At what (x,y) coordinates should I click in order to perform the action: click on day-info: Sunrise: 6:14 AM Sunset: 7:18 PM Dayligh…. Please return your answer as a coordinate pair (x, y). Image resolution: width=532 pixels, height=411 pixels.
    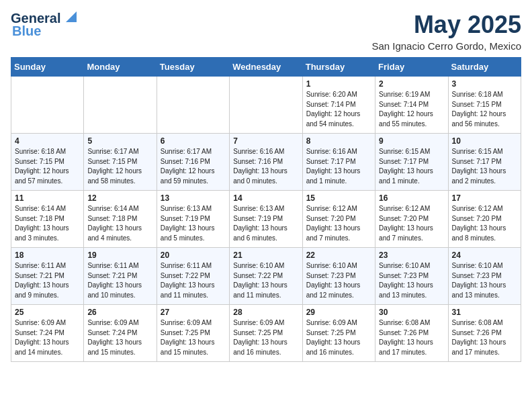
    Looking at the image, I should click on (47, 224).